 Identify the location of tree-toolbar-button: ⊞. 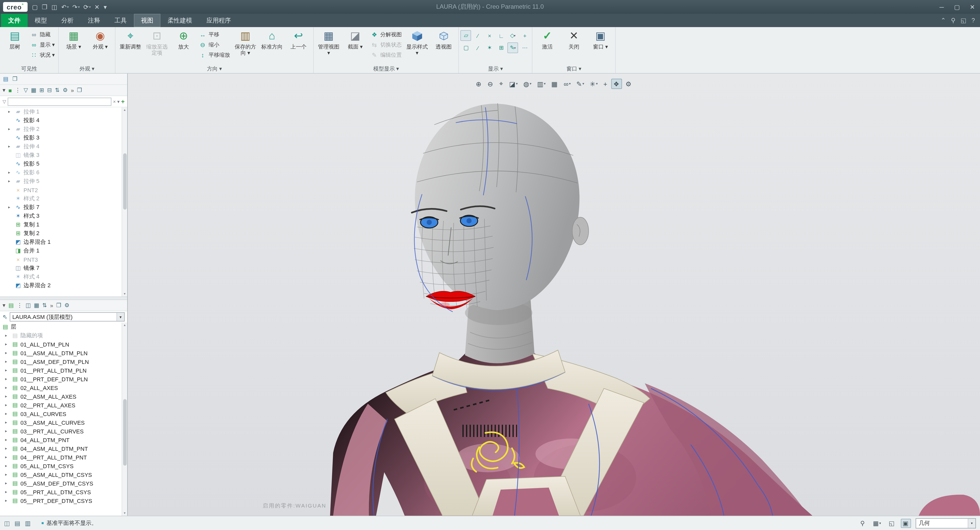
(42, 90).